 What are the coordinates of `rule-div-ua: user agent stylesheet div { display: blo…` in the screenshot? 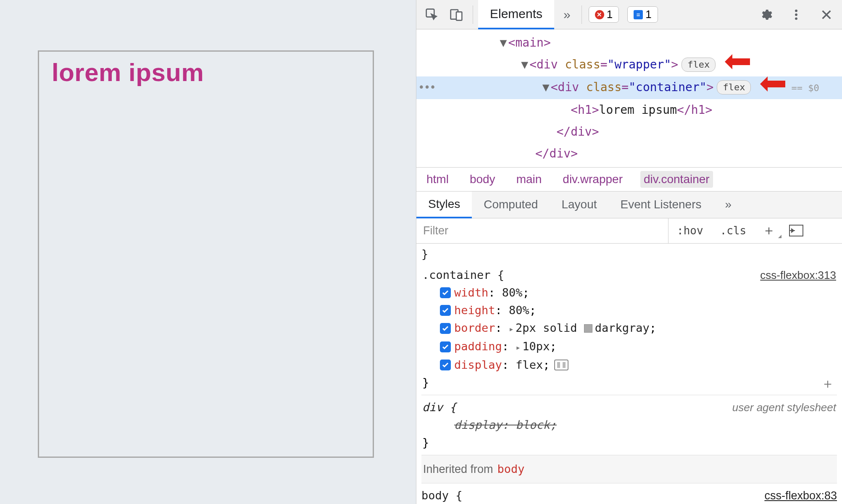 It's located at (629, 425).